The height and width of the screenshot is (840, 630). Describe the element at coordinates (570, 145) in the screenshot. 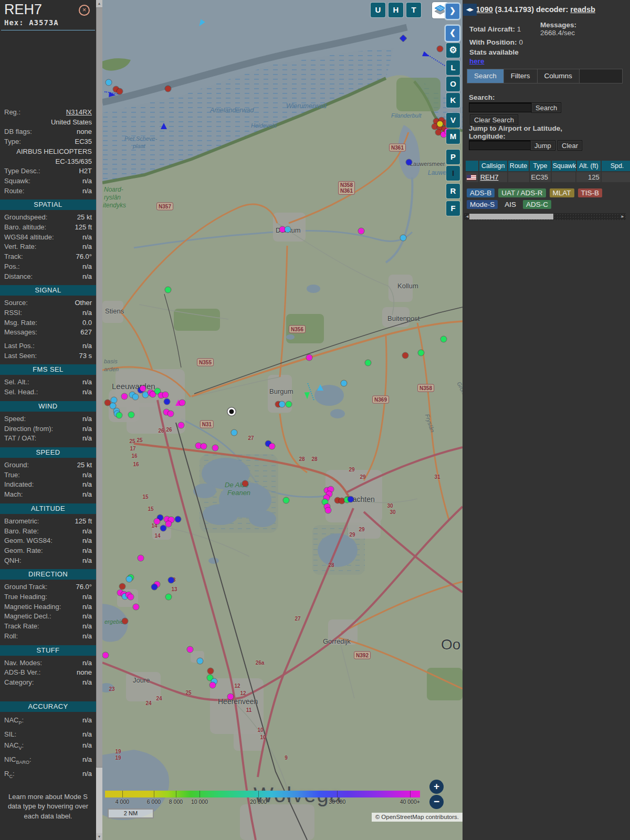

I see `jump-clear-button: Clear` at that location.